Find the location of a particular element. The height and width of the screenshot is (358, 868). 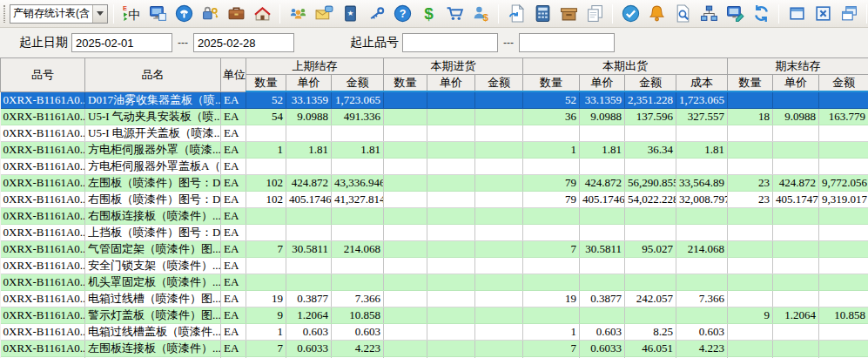

cell-out-cost: 33,564.89 is located at coordinates (702, 183).